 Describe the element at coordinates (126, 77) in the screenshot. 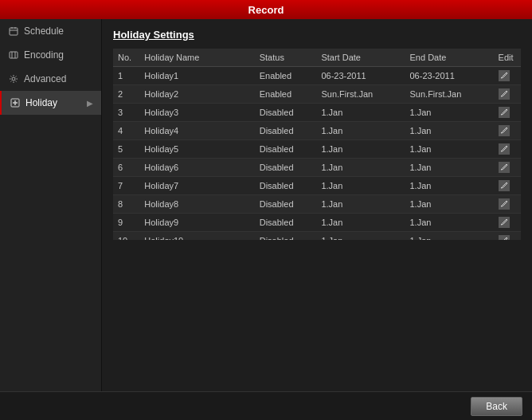

I see `cell-no: 1` at that location.